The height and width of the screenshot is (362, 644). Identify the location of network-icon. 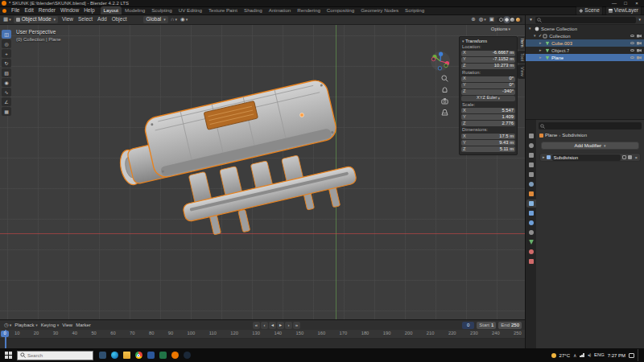
(582, 356).